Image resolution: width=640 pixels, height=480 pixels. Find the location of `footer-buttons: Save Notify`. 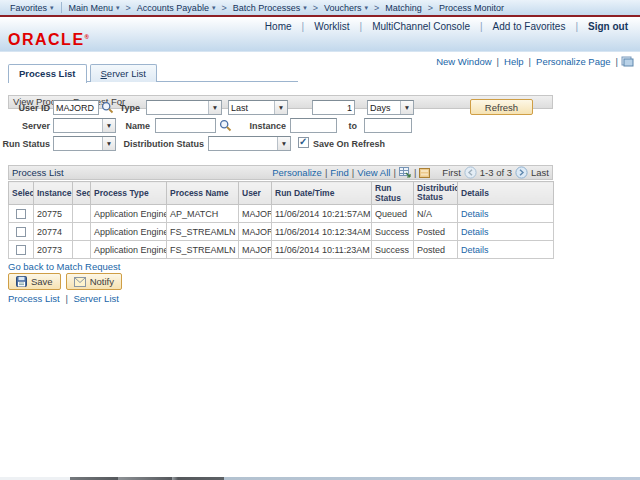

footer-buttons: Save Notify is located at coordinates (65, 282).